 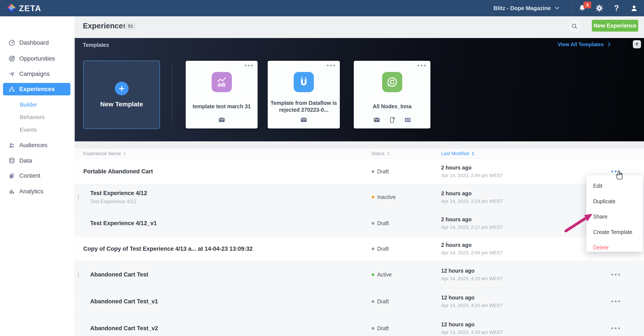 I want to click on table-row: Abandoned Cart Test_v2 Draft 12 hours ag…, so click(x=360, y=325).